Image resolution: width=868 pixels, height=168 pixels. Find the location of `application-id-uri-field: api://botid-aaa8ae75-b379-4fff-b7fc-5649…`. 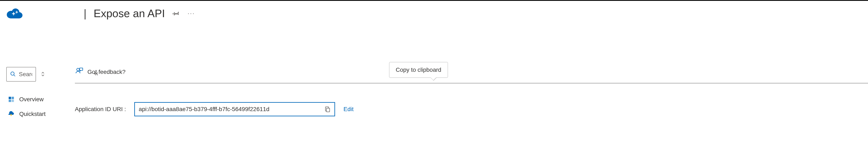

application-id-uri-field: api://botid-aaa8ae75-b379-4fff-b7fc-5649… is located at coordinates (235, 109).